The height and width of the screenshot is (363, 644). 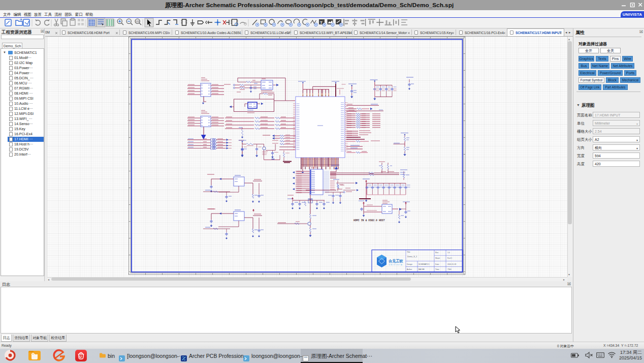 I want to click on svg-text: N of 1, so click(x=450, y=258).